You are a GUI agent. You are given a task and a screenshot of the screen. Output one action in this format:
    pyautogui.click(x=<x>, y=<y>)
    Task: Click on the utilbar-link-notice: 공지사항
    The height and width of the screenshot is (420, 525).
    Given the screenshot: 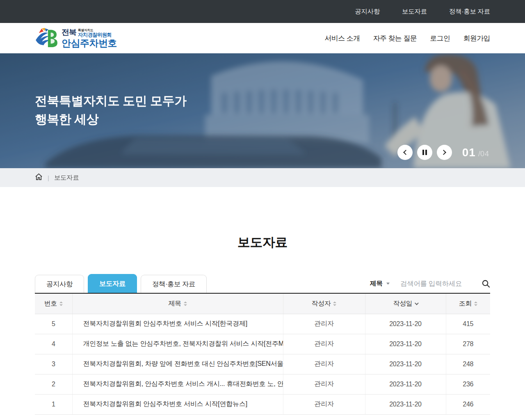 What is the action you would take?
    pyautogui.click(x=368, y=11)
    